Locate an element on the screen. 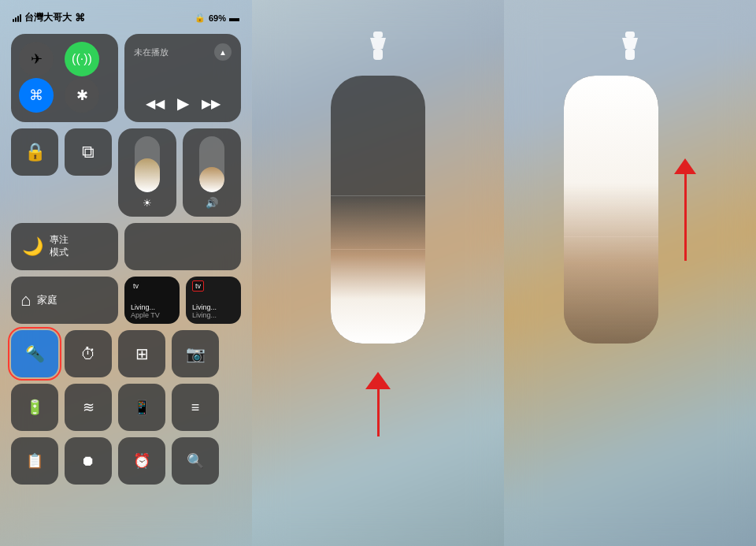 The width and height of the screenshot is (756, 546). battery-pct: 69% is located at coordinates (217, 18).